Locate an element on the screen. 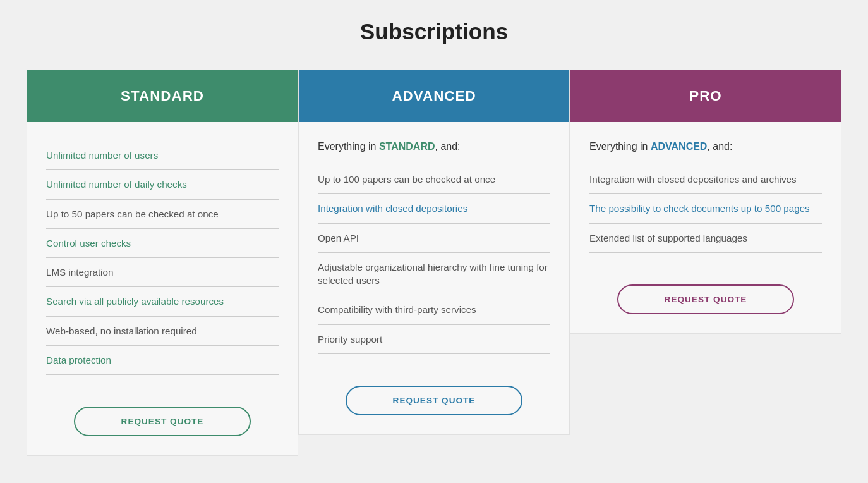  card-standard-feature-7: Data protection is located at coordinates (162, 360).